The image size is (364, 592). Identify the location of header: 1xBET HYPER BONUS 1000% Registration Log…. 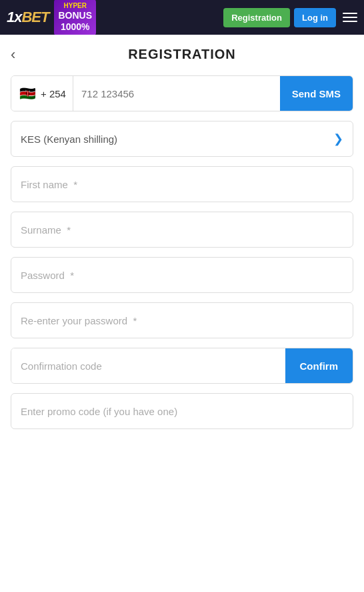
(182, 17).